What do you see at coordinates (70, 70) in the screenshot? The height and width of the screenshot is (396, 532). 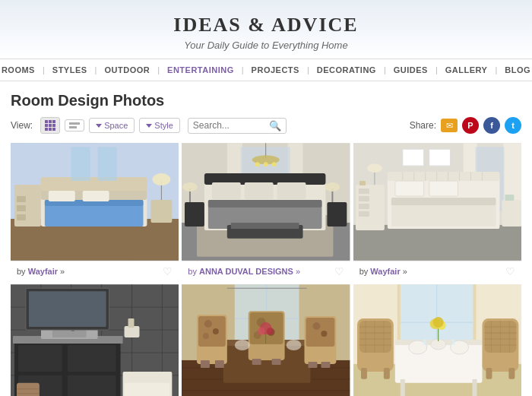 I see `nav-styles: STYLES` at bounding box center [70, 70].